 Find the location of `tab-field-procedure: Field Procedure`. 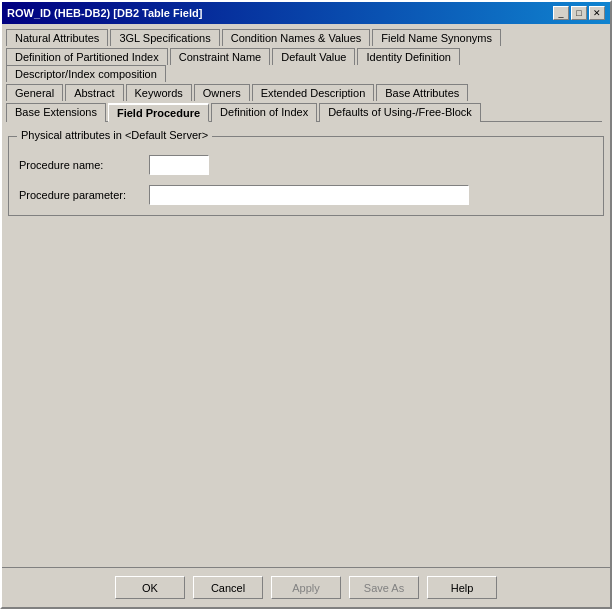

tab-field-procedure: Field Procedure is located at coordinates (158, 112).